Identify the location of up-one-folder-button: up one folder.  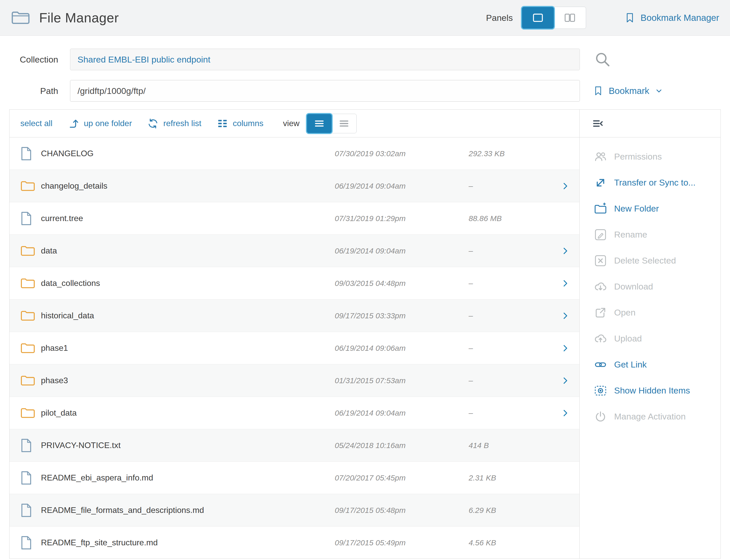
(100, 124).